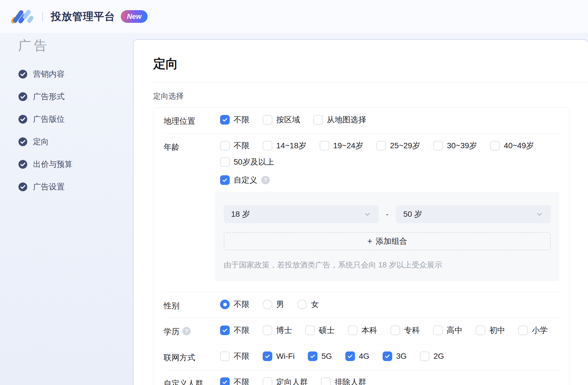 The image size is (588, 385). Describe the element at coordinates (76, 119) in the screenshot. I see `sidebar-item-ad-placement: 广告版位` at that location.